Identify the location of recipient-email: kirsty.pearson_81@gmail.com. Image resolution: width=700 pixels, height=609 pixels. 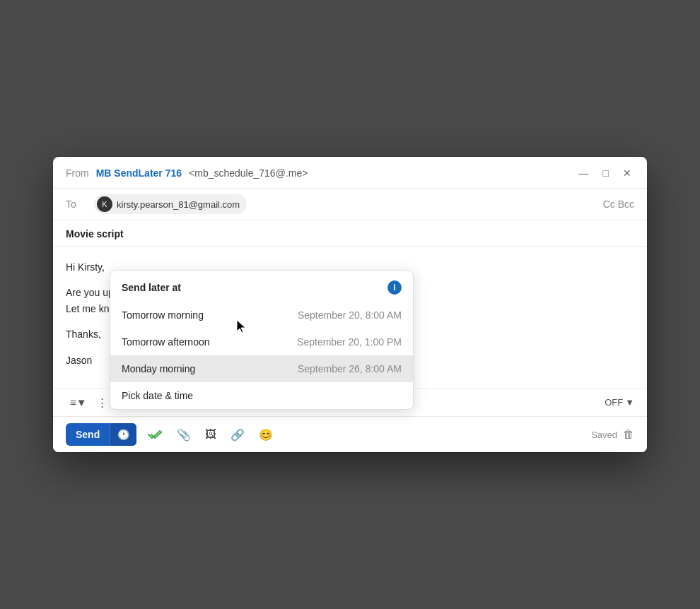
(178, 205).